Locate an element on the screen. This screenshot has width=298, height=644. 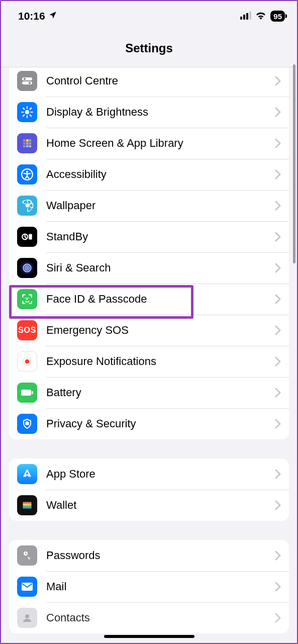
row-wallpaper: Wallpaper is located at coordinates (149, 206).